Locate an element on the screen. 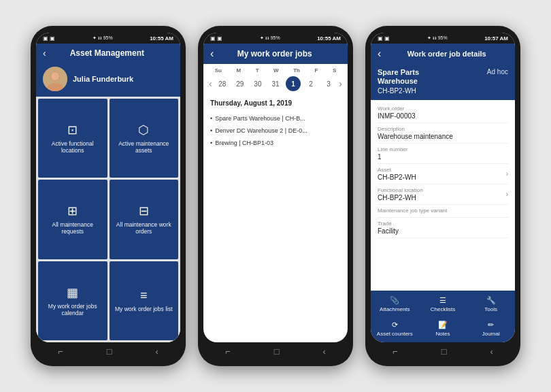 The height and width of the screenshot is (392, 551). calendar-dates-row: ‹ 28 29 30 31 1 2 3 › is located at coordinates (276, 85).